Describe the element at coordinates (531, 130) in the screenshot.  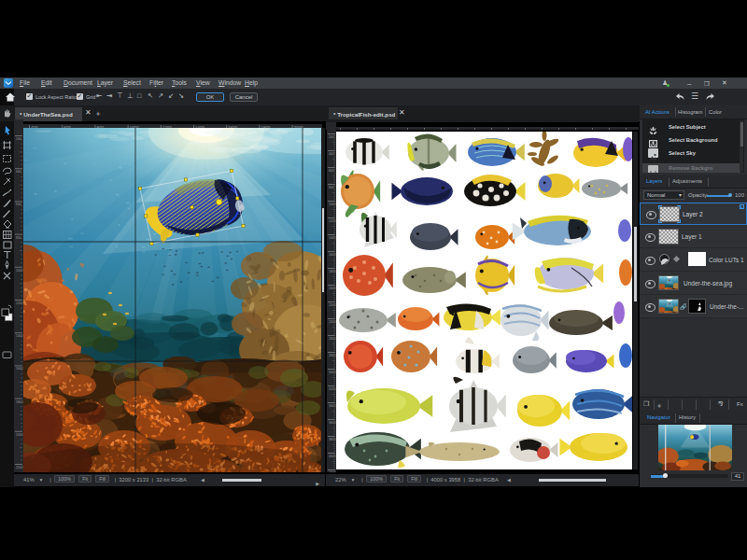
I see `svg-text: 2400` at that location.